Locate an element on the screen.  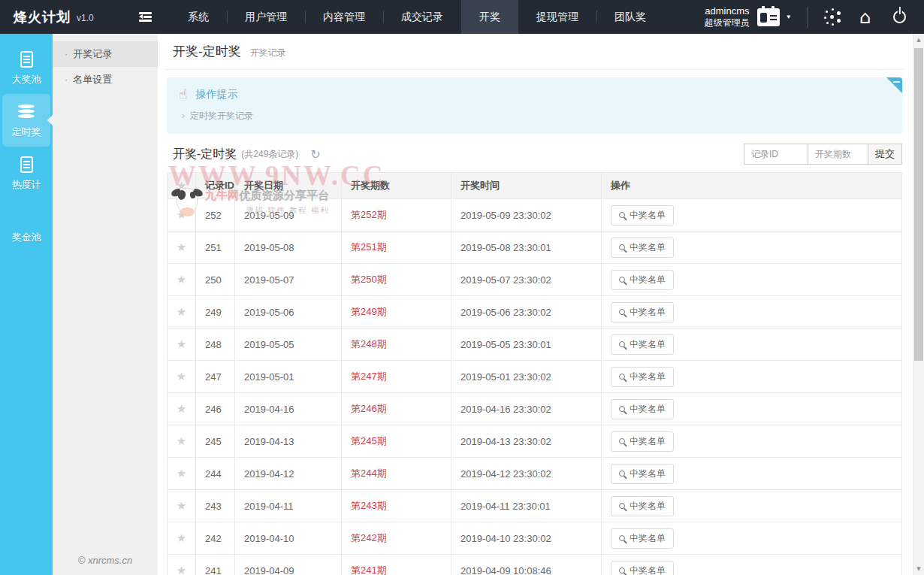
sidebar-toggle-button is located at coordinates (145, 17).